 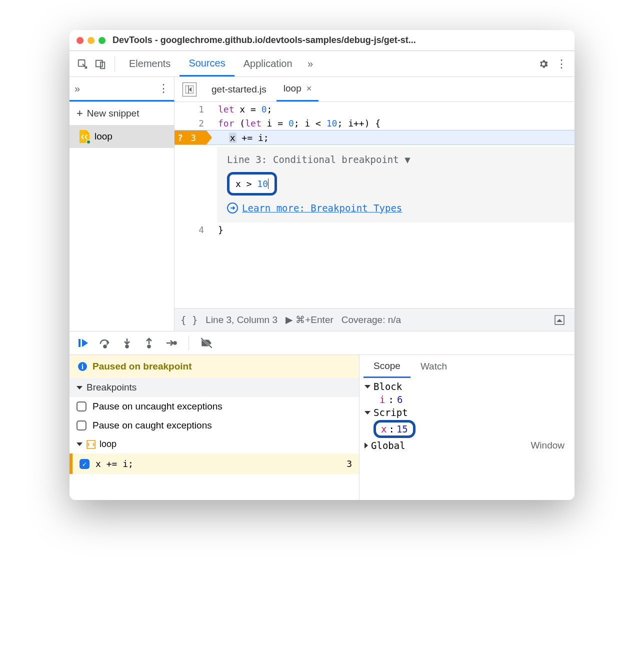 I want to click on breakpoint-marker: ? 3, so click(x=193, y=138).